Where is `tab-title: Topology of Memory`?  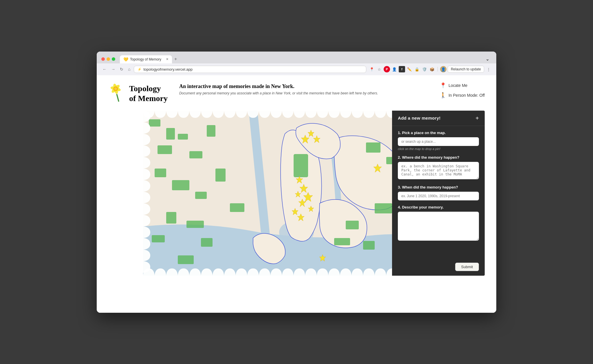 tab-title: Topology of Memory is located at coordinates (146, 59).